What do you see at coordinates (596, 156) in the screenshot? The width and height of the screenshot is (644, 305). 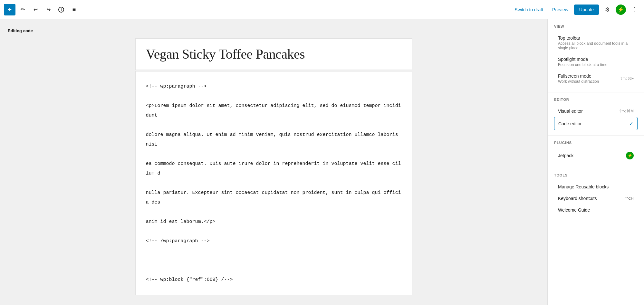 I see `jetpack-item: Jetpack ⚡` at bounding box center [596, 156].